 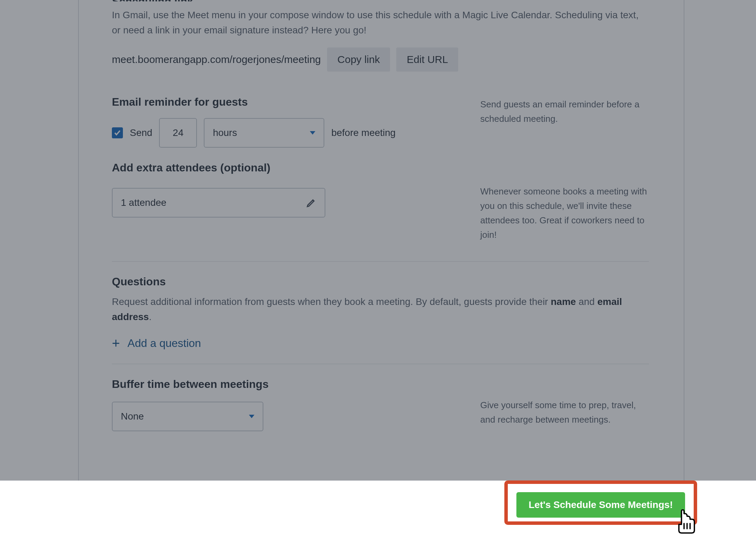 What do you see at coordinates (563, 301) in the screenshot?
I see `questions-name-word: name` at bounding box center [563, 301].